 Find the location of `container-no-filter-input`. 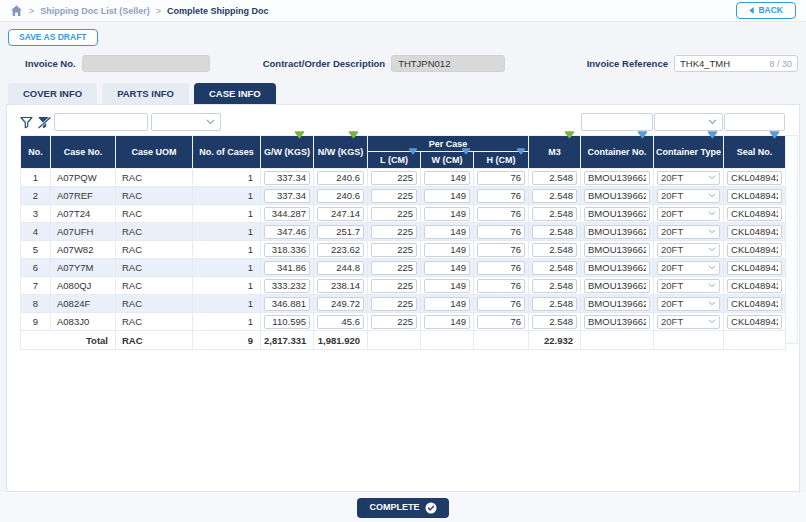

container-no-filter-input is located at coordinates (617, 122).